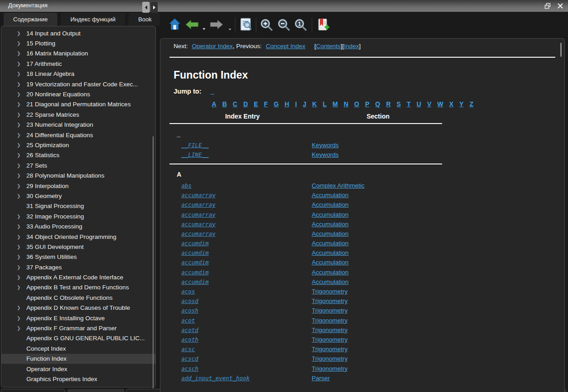 This screenshot has width=568, height=392. What do you see at coordinates (246, 25) in the screenshot?
I see `find-in-page-button` at bounding box center [246, 25].